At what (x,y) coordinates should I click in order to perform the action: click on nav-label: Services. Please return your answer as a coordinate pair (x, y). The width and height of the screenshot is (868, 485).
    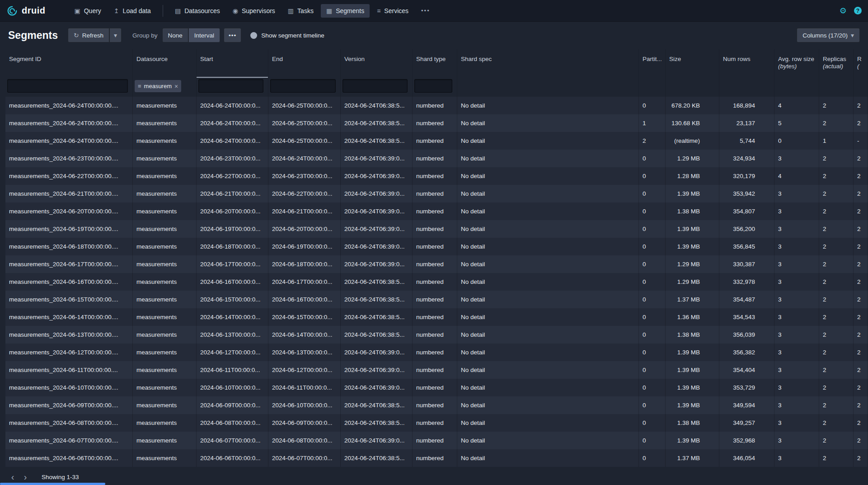
    Looking at the image, I should click on (396, 11).